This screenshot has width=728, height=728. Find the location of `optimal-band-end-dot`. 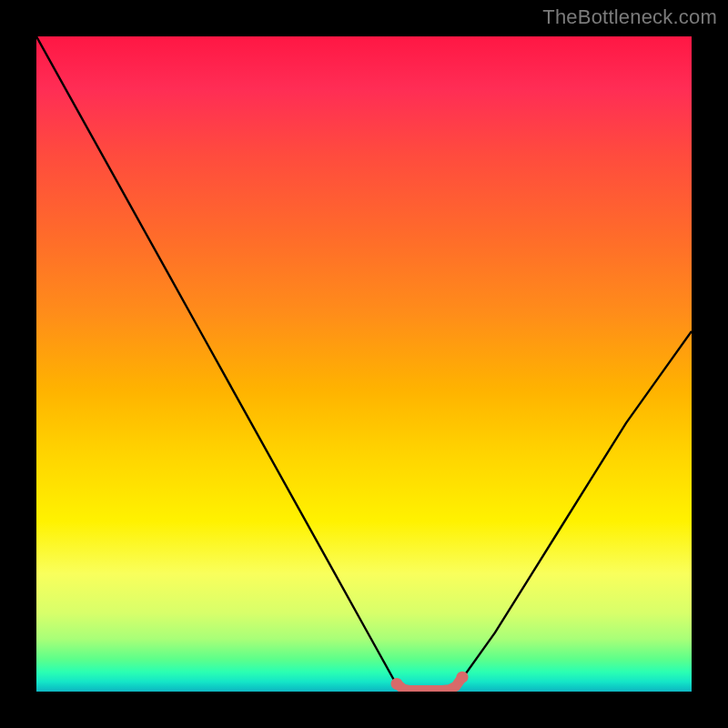

optimal-band-end-dot is located at coordinates (462, 677).